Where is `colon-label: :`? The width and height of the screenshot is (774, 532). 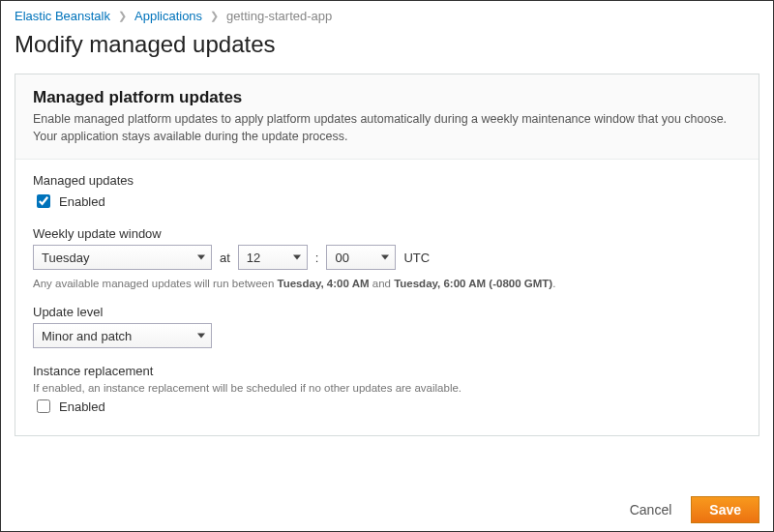 colon-label: : is located at coordinates (317, 257).